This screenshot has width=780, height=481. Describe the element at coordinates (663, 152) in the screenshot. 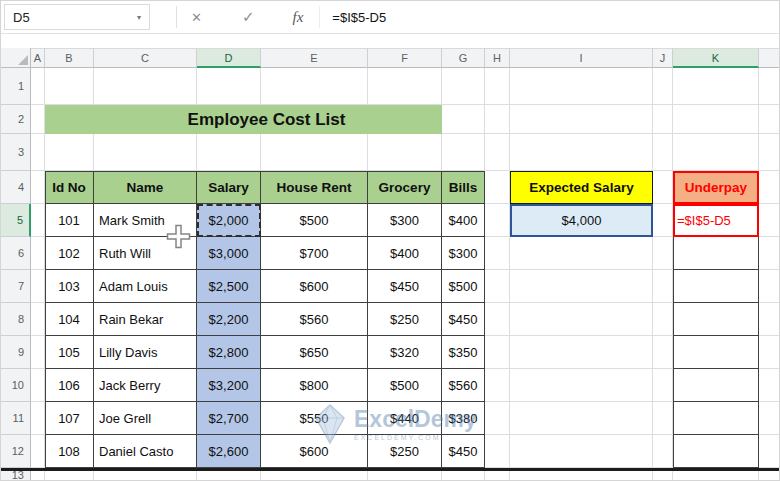

I see `cell-J3` at that location.